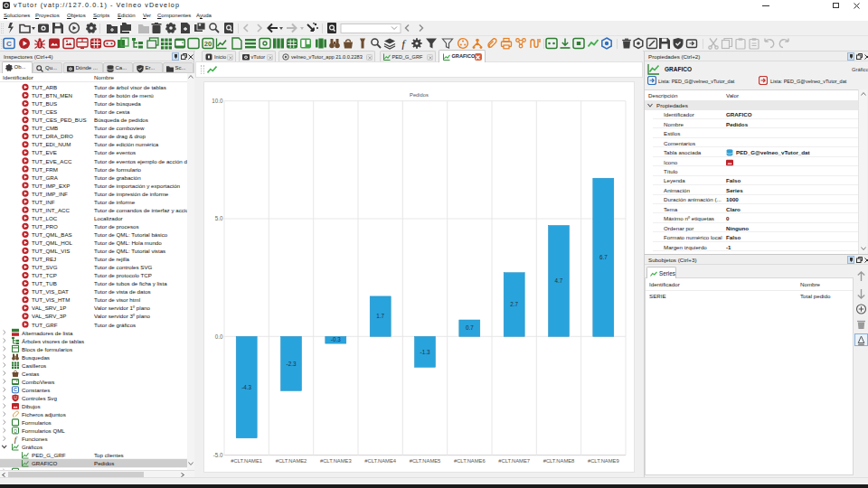 This screenshot has width=868, height=488. What do you see at coordinates (45, 128) in the screenshot?
I see `svg-text: TUT_CMB` at bounding box center [45, 128].